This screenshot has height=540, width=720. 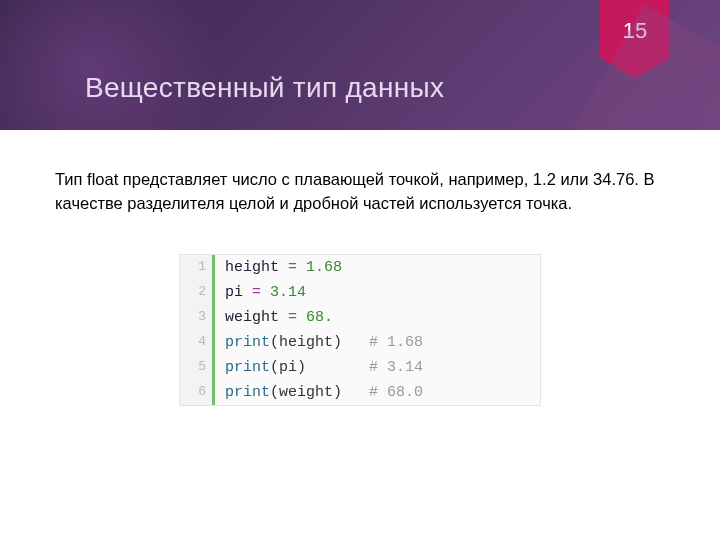 What do you see at coordinates (278, 268) in the screenshot?
I see `code-content: height = 1.68` at bounding box center [278, 268].